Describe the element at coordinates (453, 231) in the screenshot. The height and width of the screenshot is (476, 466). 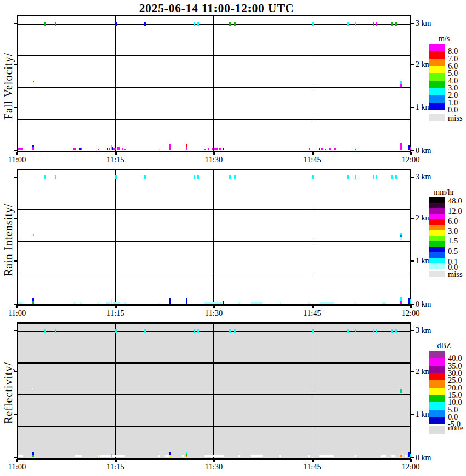
I see `colorbar-label: 3.0` at that location.